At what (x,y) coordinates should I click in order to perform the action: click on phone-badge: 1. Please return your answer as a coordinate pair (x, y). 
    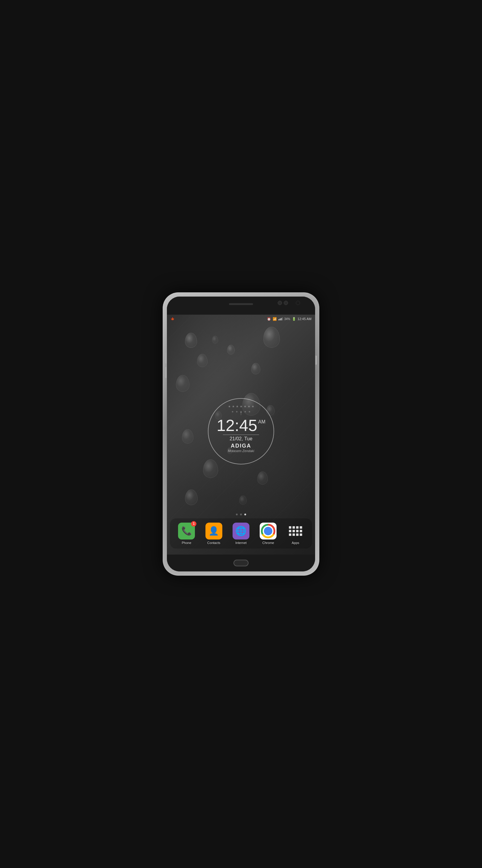
    Looking at the image, I should click on (194, 524).